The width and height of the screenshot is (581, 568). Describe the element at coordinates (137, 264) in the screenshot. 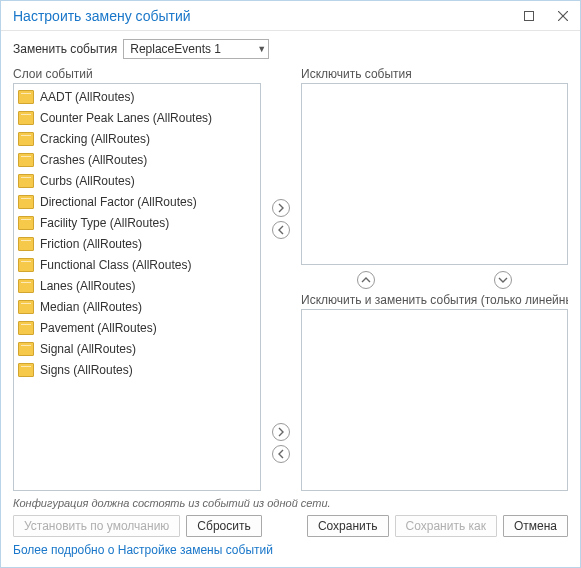

I see `list-item: Functional Class (AllRoutes)` at that location.